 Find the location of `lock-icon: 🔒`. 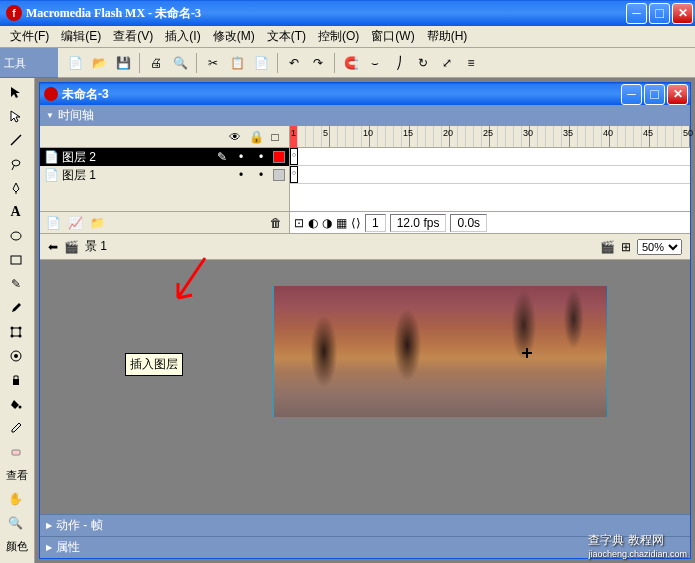

lock-icon: 🔒 is located at coordinates (255, 137).